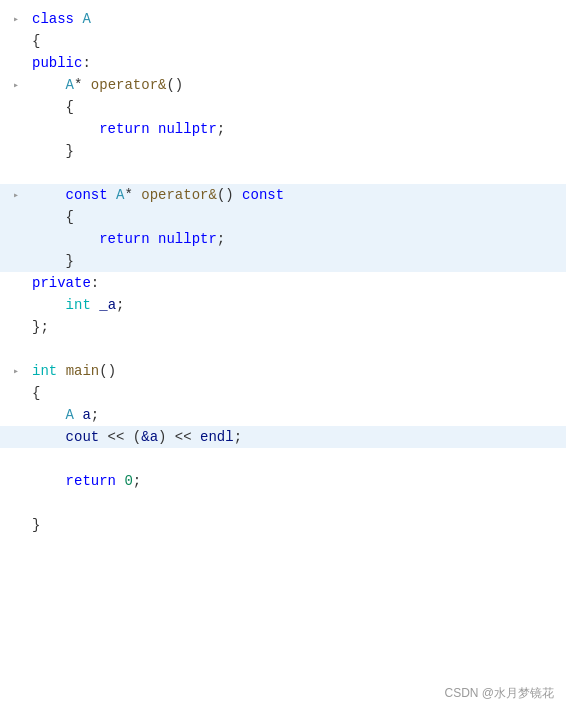 The width and height of the screenshot is (566, 714). What do you see at coordinates (293, 437) in the screenshot?
I see `line-content: cout << (&a) << endl;` at bounding box center [293, 437].